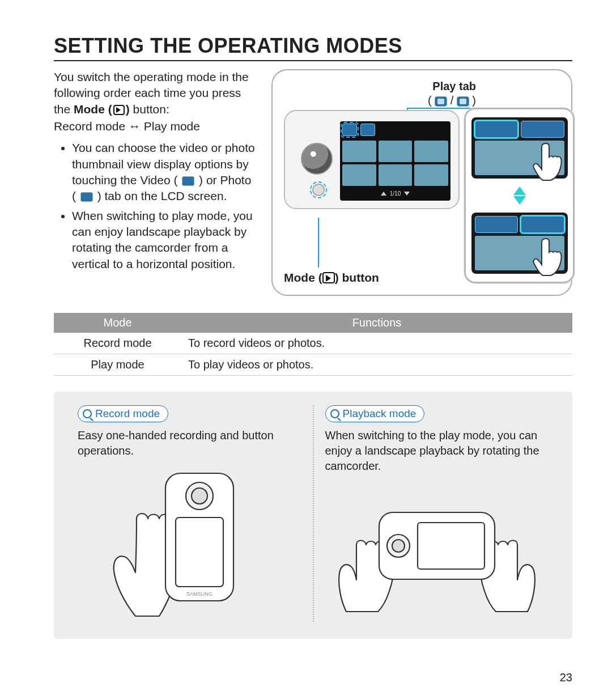  What do you see at coordinates (199, 594) in the screenshot?
I see `brand-label: SAMSUNG` at bounding box center [199, 594].